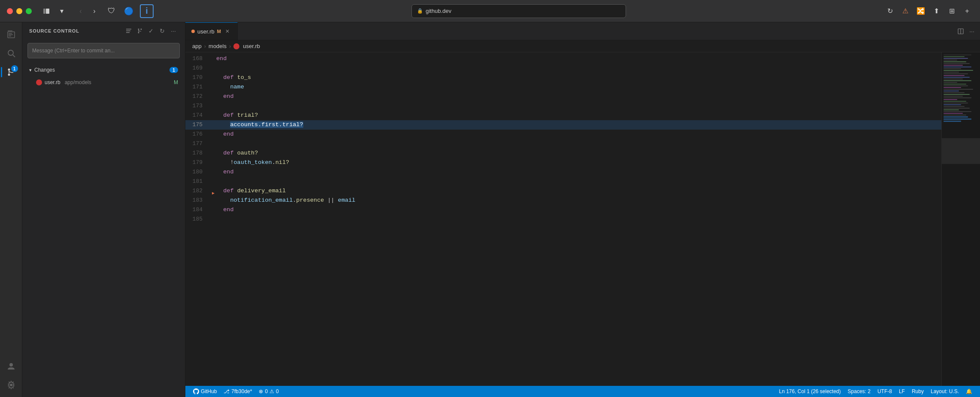 This screenshot has height=397, width=980. I want to click on line-num-174: 174, so click(197, 115).